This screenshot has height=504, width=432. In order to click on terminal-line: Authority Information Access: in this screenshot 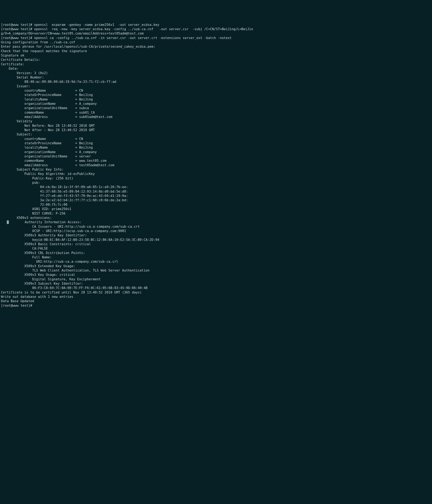, I will do `click(216, 222)`.